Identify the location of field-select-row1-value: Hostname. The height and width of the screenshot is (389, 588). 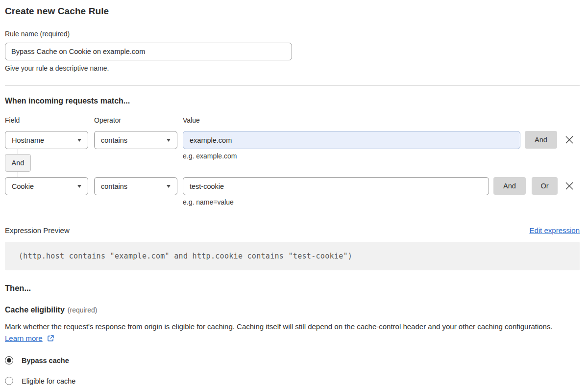
(28, 140).